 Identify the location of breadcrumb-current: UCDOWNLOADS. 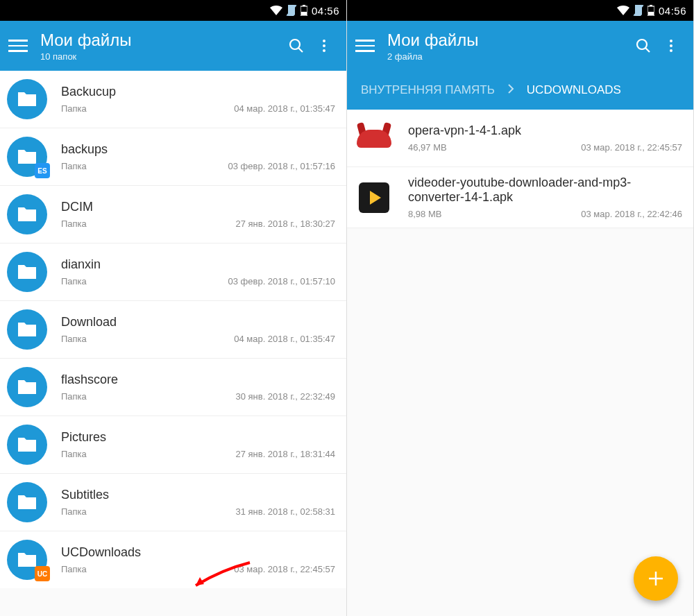
(574, 90).